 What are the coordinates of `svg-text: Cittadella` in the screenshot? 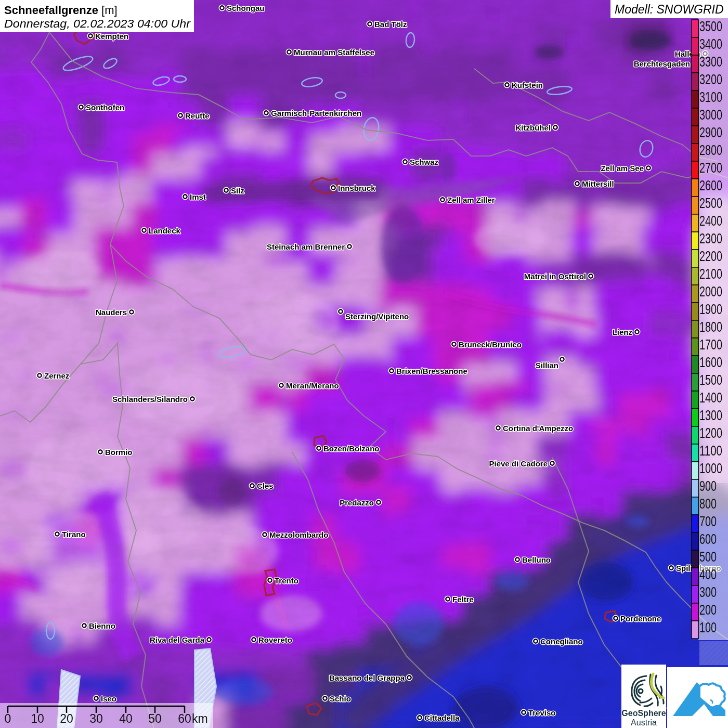 It's located at (442, 718).